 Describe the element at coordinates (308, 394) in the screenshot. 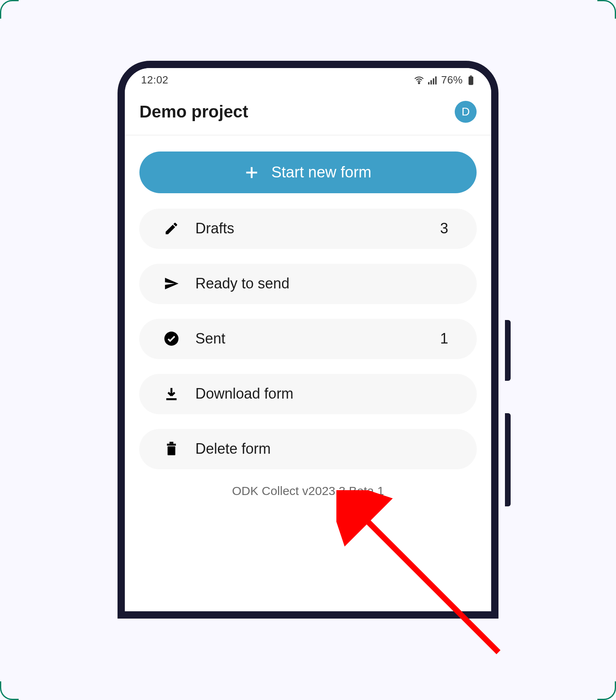

I see `download-form-button: Download form` at that location.